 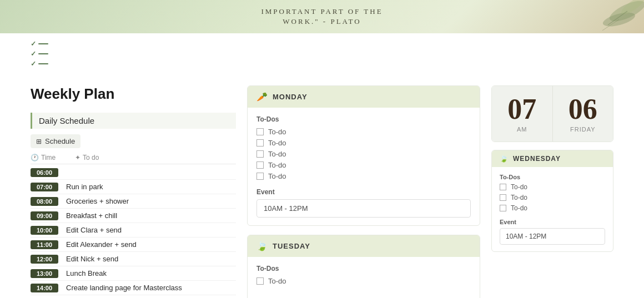 I want to click on banner-quote: IMPORTANT PART OF THE WORK." - PLATO, so click(x=322, y=17).